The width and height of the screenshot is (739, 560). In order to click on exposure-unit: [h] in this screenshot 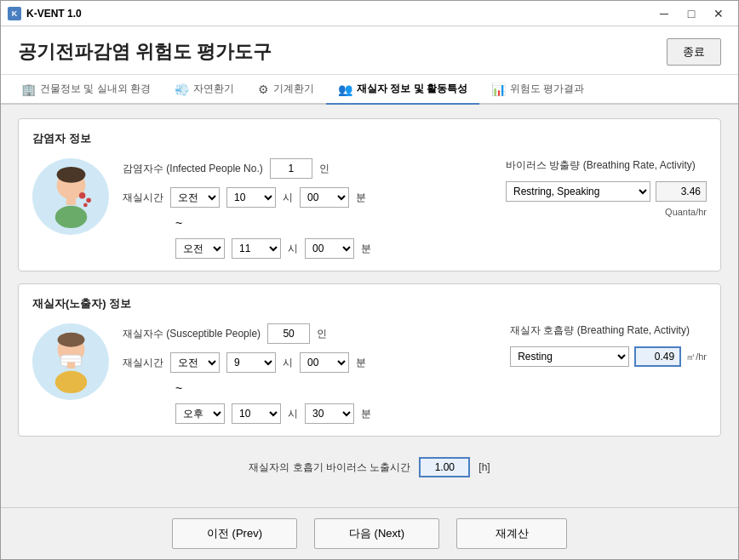, I will do `click(484, 467)`.